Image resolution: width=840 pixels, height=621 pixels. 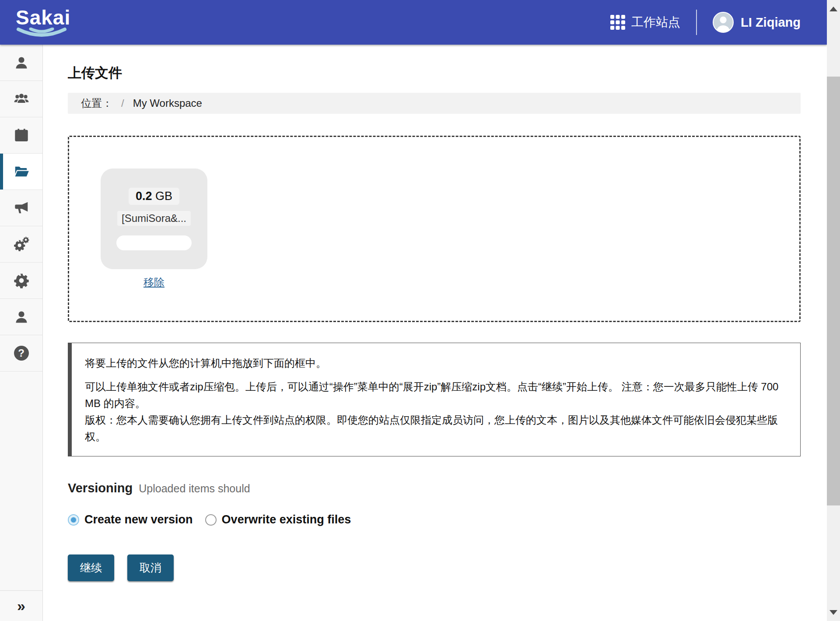 What do you see at coordinates (434, 520) in the screenshot?
I see `versioning-options: Create new version Overwrite existing fi…` at bounding box center [434, 520].